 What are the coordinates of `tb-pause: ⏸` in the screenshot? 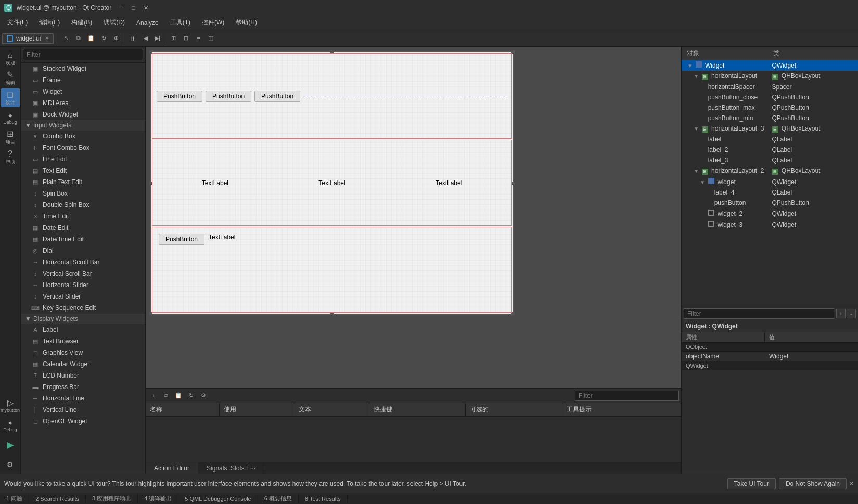 It's located at (132, 38).